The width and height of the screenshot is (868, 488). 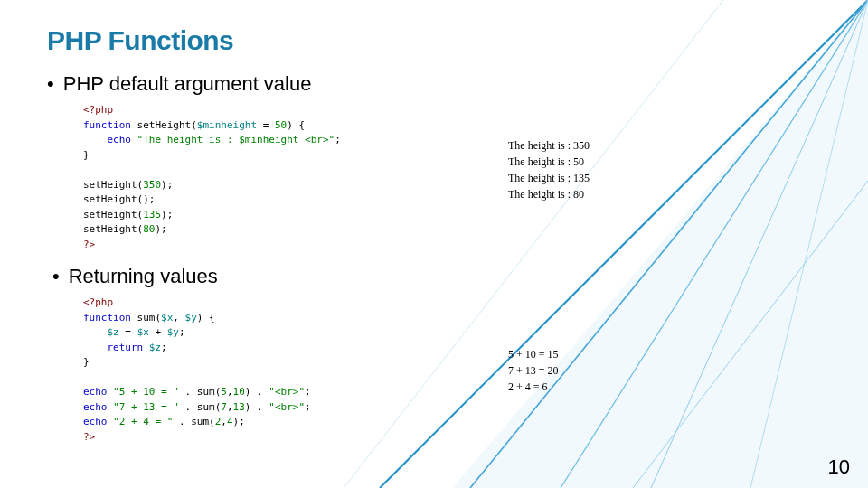 I want to click on page-number: 10, so click(x=839, y=467).